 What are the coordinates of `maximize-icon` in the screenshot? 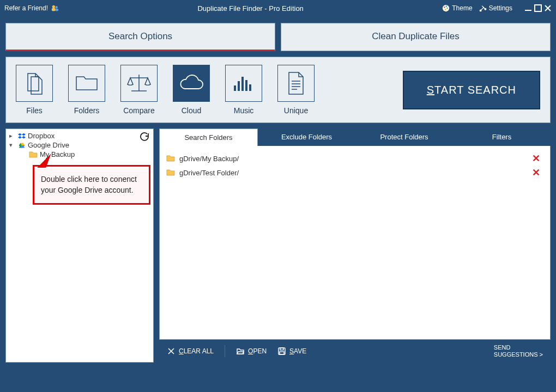 It's located at (538, 8).